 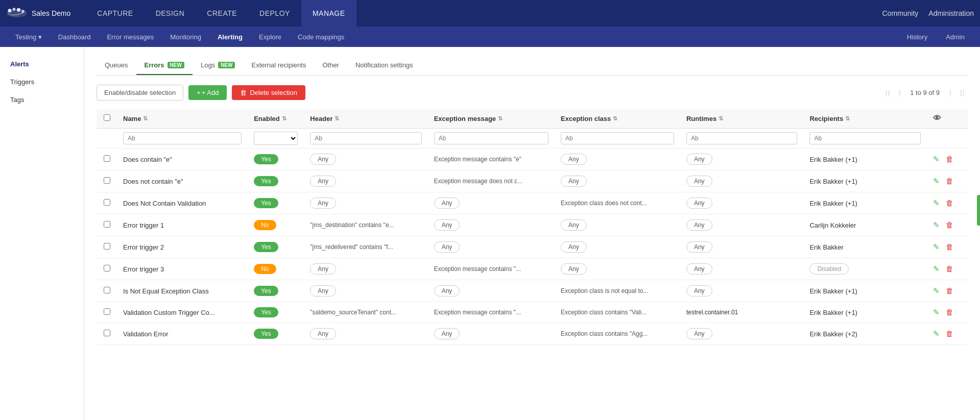 What do you see at coordinates (366, 118) in the screenshot?
I see `th-header: Header ⇅` at bounding box center [366, 118].